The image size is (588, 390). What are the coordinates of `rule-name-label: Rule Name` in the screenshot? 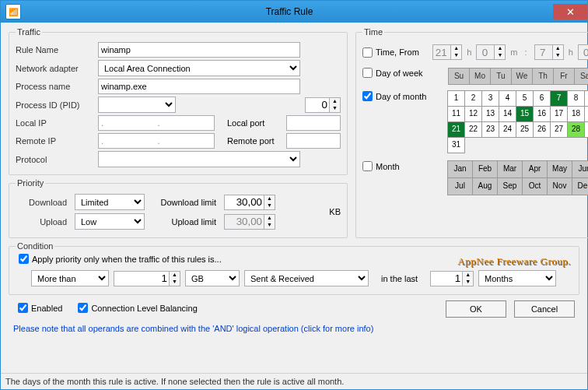 It's located at (54, 50).